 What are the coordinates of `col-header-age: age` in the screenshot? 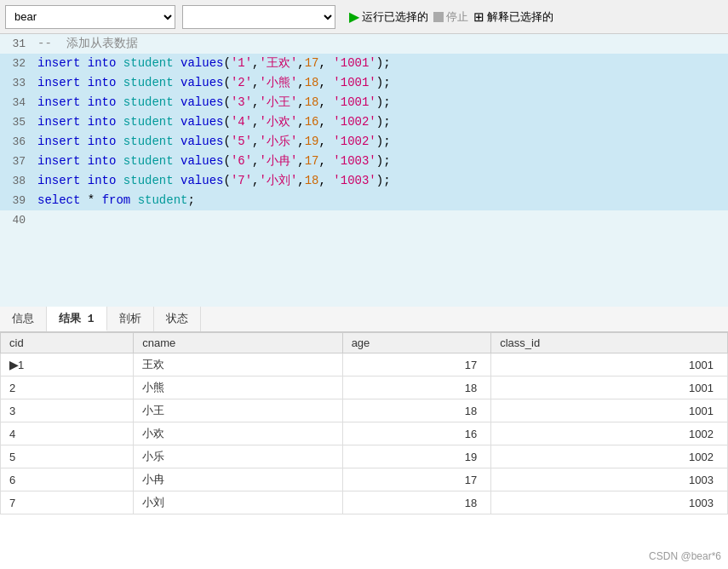 It's located at (417, 343).